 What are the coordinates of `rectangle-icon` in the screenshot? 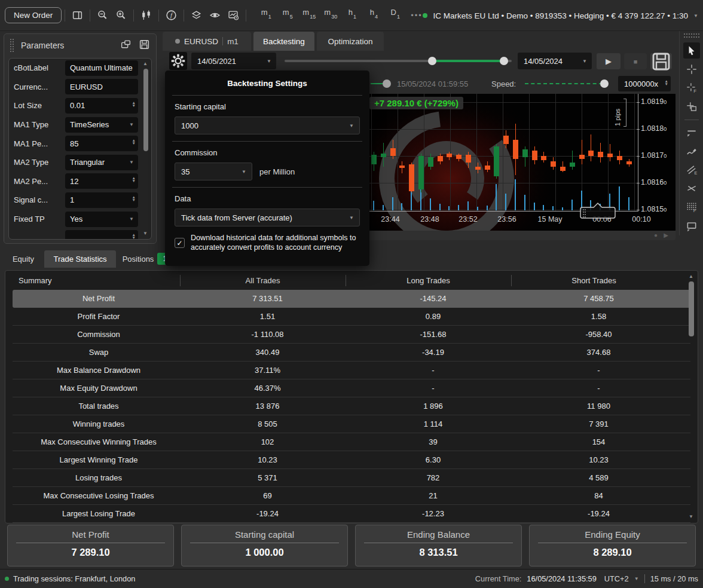 It's located at (692, 226).